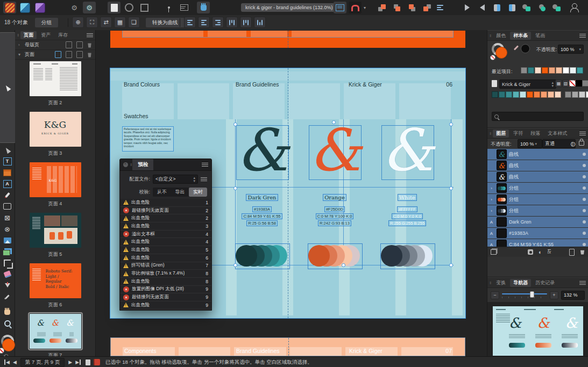 Image resolution: width=588 pixels, height=367 pixels. What do you see at coordinates (218, 23) in the screenshot?
I see `align-right-icon` at bounding box center [218, 23].